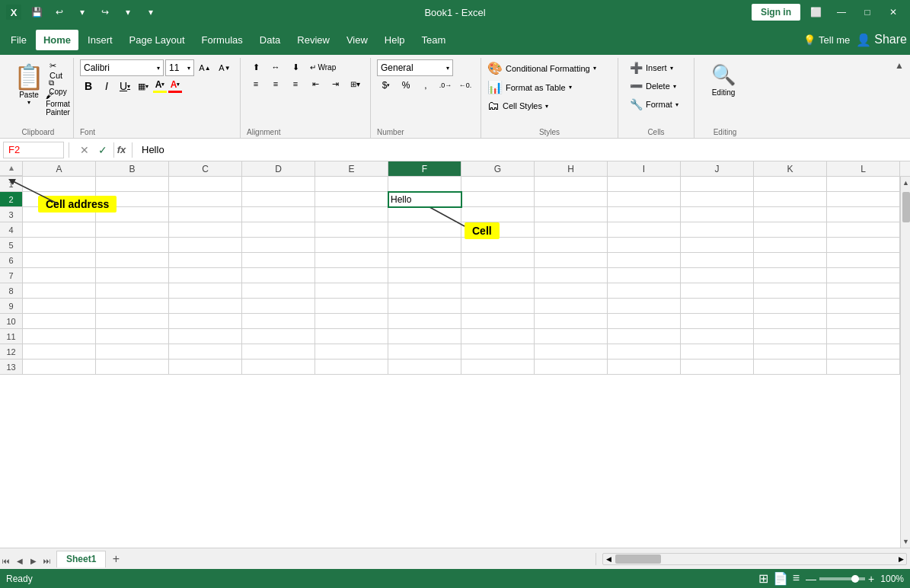 The height and width of the screenshot is (588, 910). What do you see at coordinates (763, 579) in the screenshot?
I see `normal-view-button: ⊞` at bounding box center [763, 579].